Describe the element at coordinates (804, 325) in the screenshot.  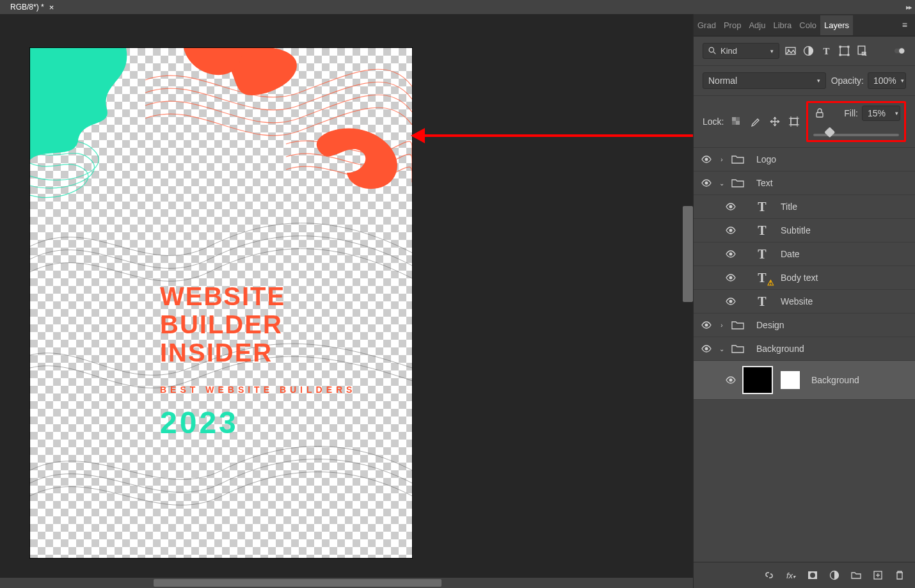
I see `layer-row: ›Design` at that location.